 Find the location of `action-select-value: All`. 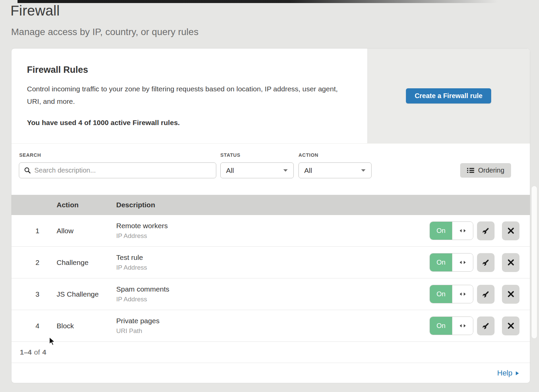

action-select-value: All is located at coordinates (308, 171).